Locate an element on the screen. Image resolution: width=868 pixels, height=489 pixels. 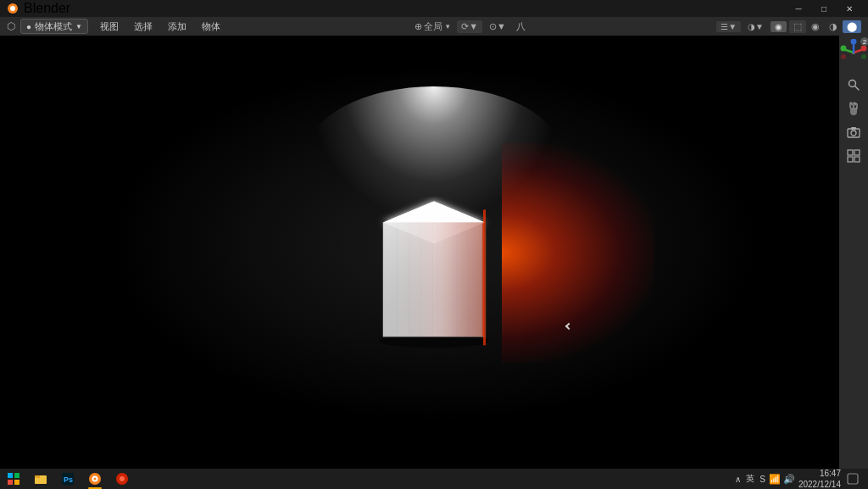
start-button is located at coordinates (14, 479).